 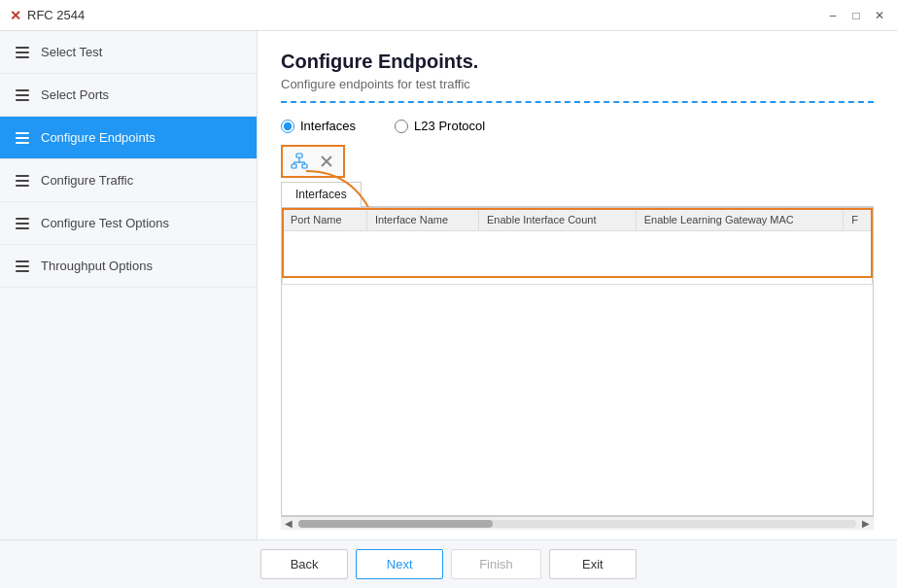 I want to click on sidebar-label-configure-test-options: Configure Test Options, so click(x=105, y=224).